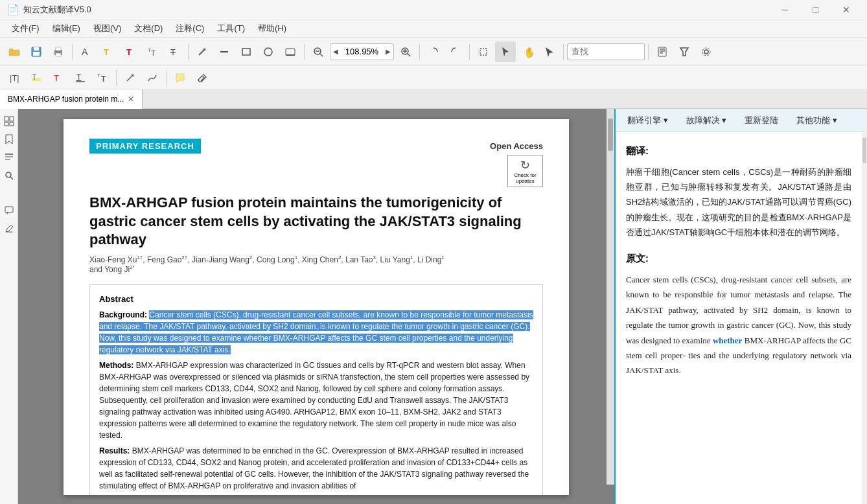 The width and height of the screenshot is (867, 504). Describe the element at coordinates (117, 365) in the screenshot. I see `methods-label: Methods:` at that location.